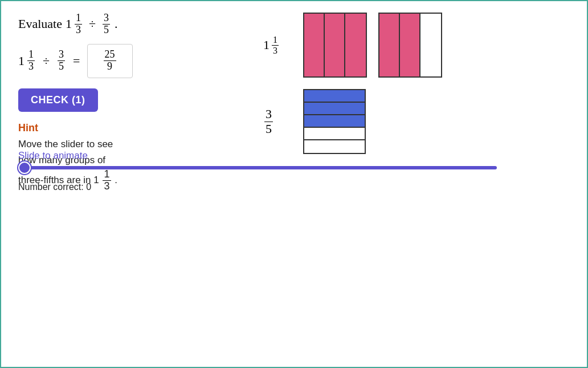 This screenshot has height=368, width=588. I want to click on equals-sign: =, so click(76, 61).